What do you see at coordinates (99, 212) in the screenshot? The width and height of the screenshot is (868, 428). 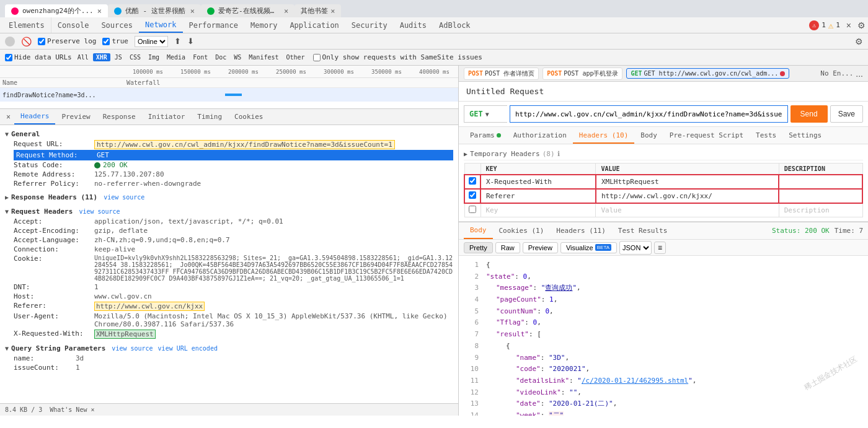 I see `view-source-request: view source` at bounding box center [99, 212].